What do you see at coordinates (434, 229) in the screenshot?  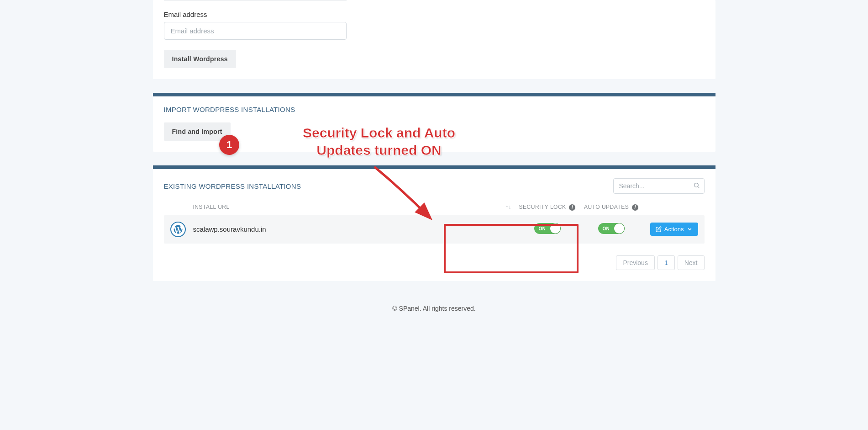 I see `table-row: scalawp.souravkundu.in ON ON` at bounding box center [434, 229].